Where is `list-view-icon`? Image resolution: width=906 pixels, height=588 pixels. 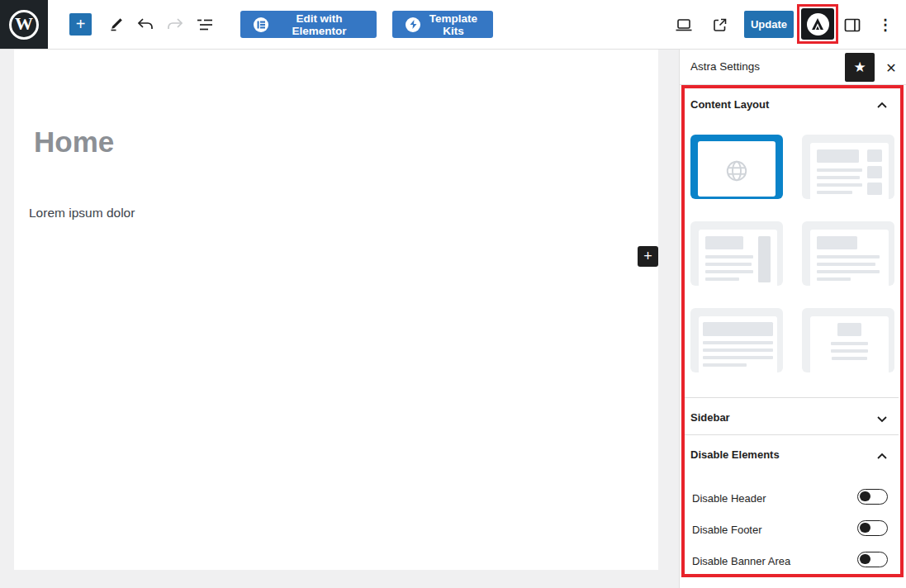
list-view-icon is located at coordinates (205, 25).